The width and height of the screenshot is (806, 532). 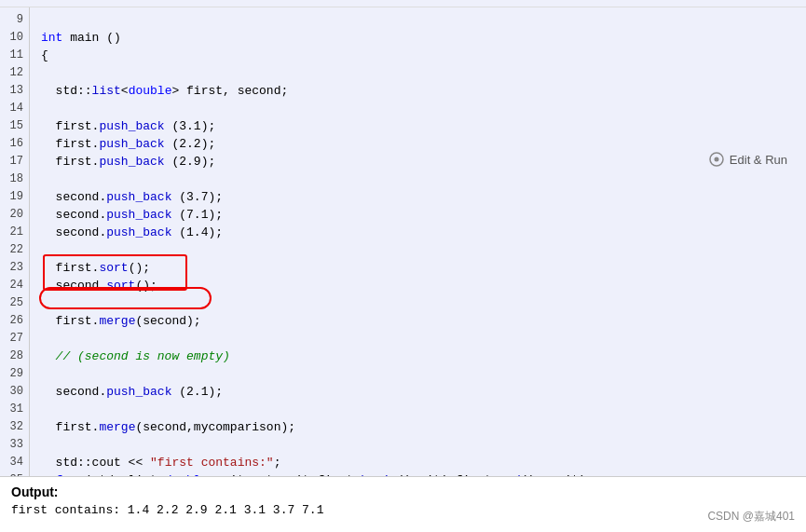 I want to click on output-label: Output:, so click(x=403, y=492).